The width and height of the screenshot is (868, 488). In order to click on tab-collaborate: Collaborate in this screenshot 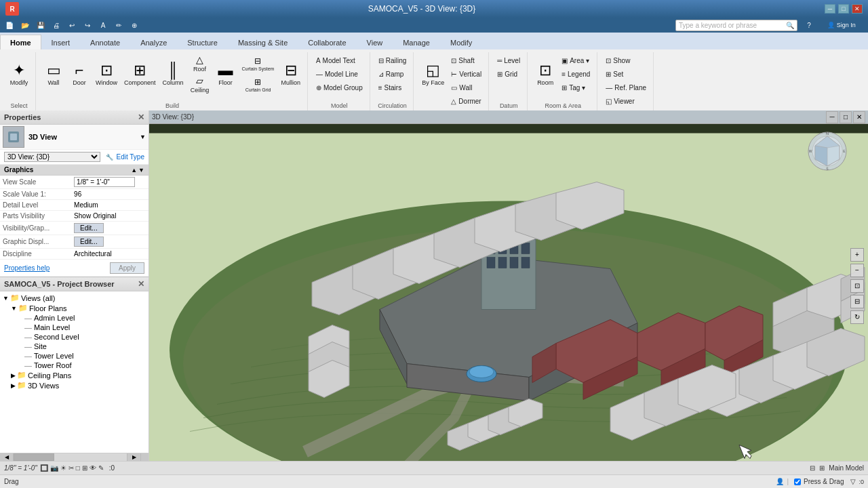, I will do `click(327, 42)`.